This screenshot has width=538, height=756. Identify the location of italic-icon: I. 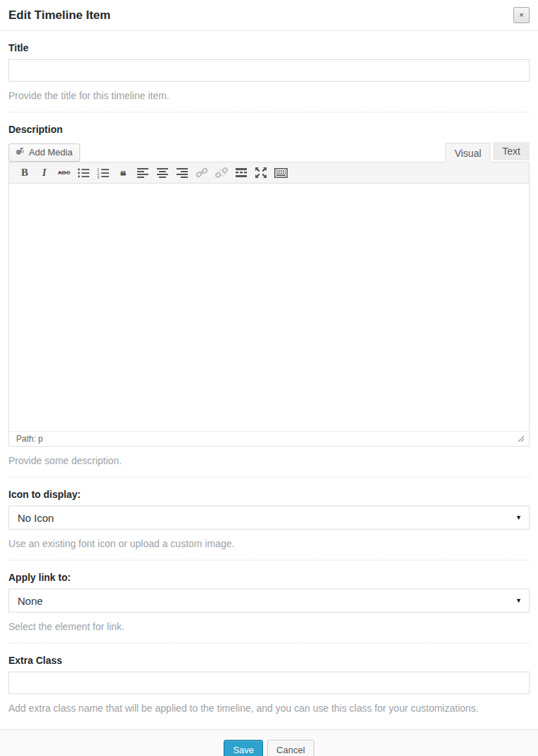
(44, 173).